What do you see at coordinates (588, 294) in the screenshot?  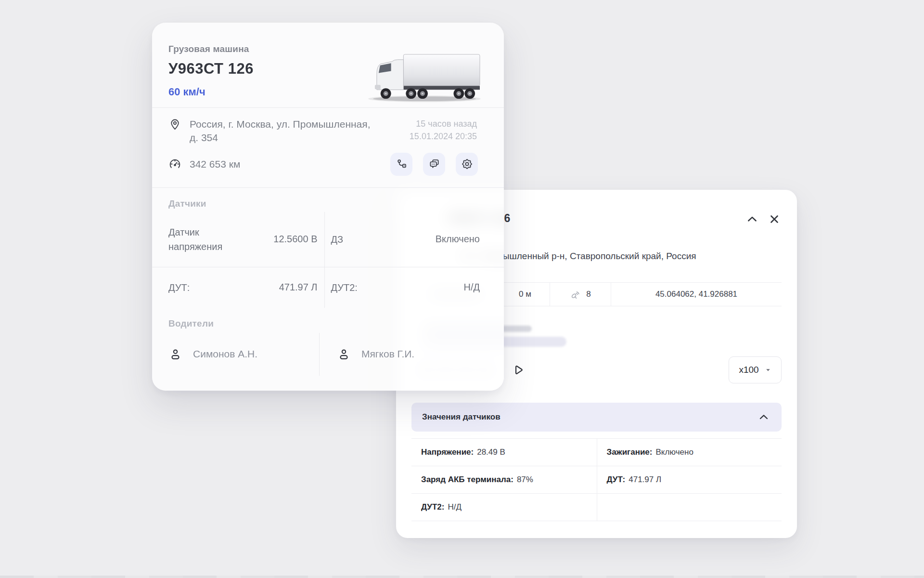 I see `satellite-count: 8` at bounding box center [588, 294].